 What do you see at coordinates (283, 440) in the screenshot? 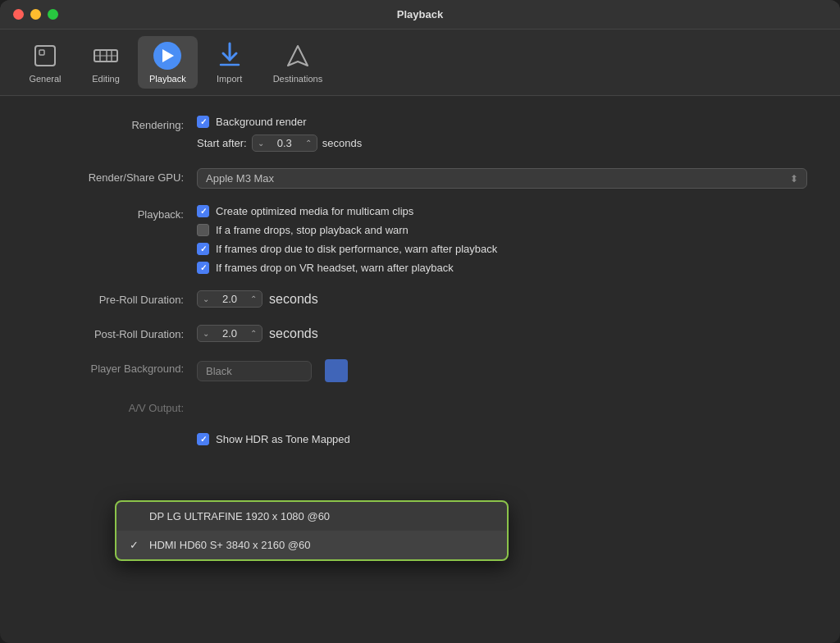
I see `show-hdr-label: Show HDR as Tone Mapped` at bounding box center [283, 440].